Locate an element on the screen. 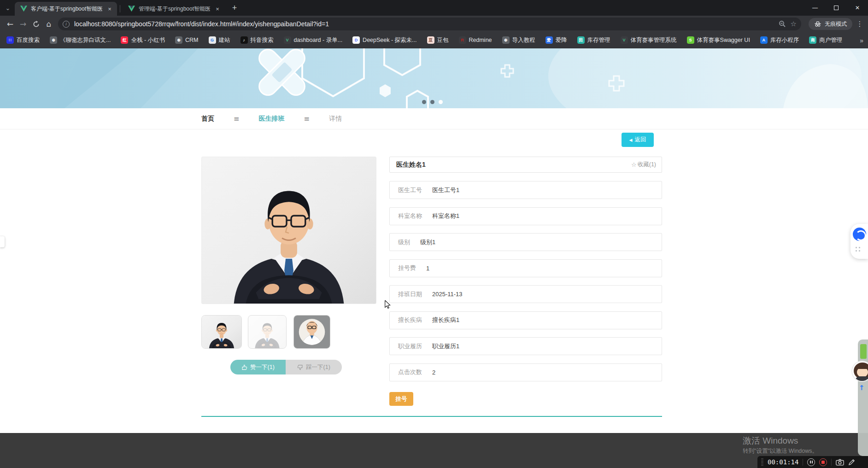  field-value: 医生工号1 is located at coordinates (446, 190).